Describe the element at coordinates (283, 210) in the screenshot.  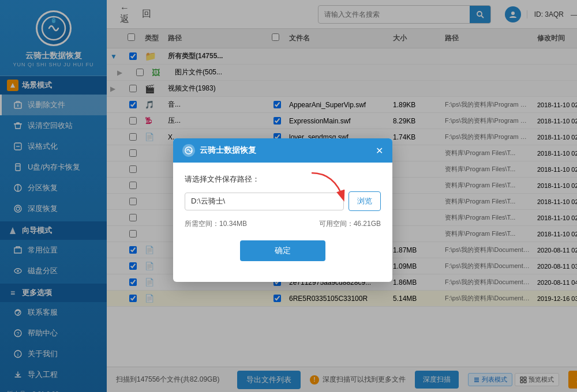
I see `save-path-dialog: 云骑士数据恢复 ✕ 请选择文件保存路径： 浏览 所需空间：10.34MB 可用空…` at that location.